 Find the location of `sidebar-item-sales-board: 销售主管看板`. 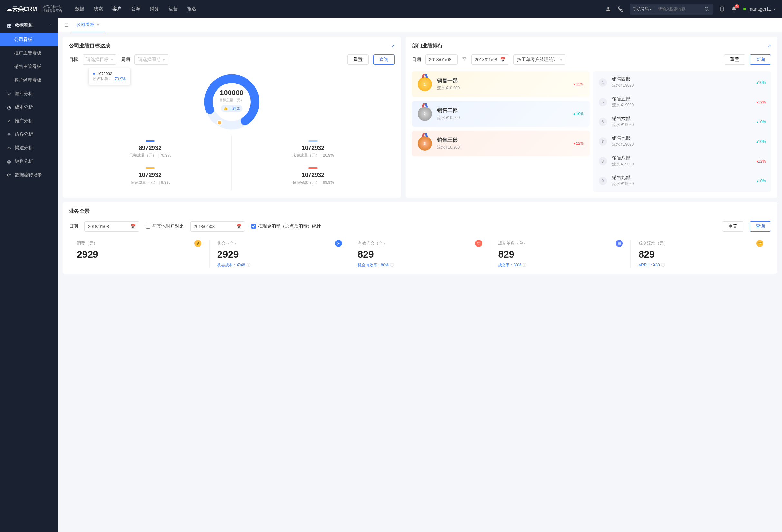

sidebar-item-sales-board: 销售主管看板 is located at coordinates (29, 67).